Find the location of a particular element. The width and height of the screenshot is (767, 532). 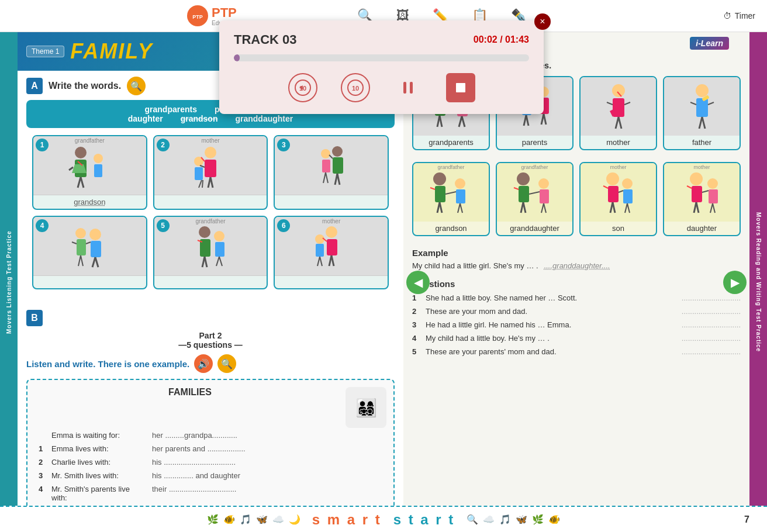

q2-dots: ............................ is located at coordinates (700, 311).